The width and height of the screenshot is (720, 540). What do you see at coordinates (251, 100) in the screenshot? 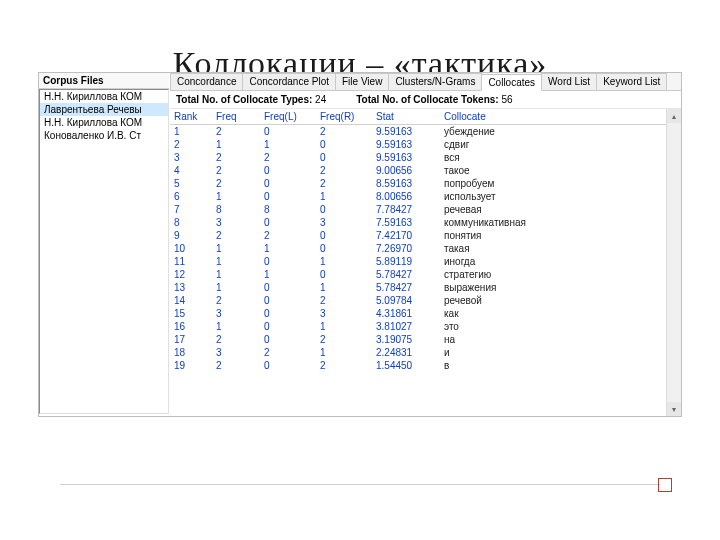
I see `collocate-types: Total No. of Collocate Types: 24` at bounding box center [251, 100].